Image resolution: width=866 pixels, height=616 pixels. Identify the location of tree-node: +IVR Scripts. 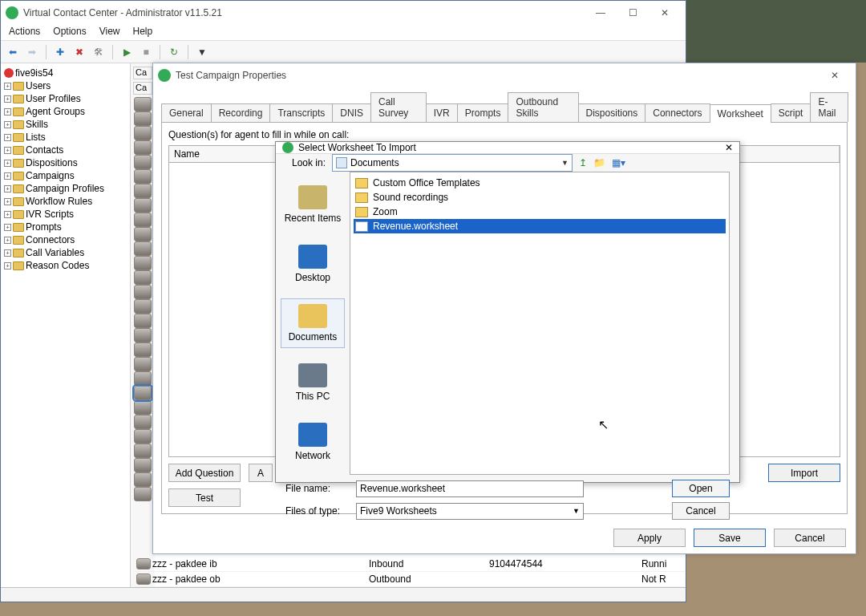
(66, 214).